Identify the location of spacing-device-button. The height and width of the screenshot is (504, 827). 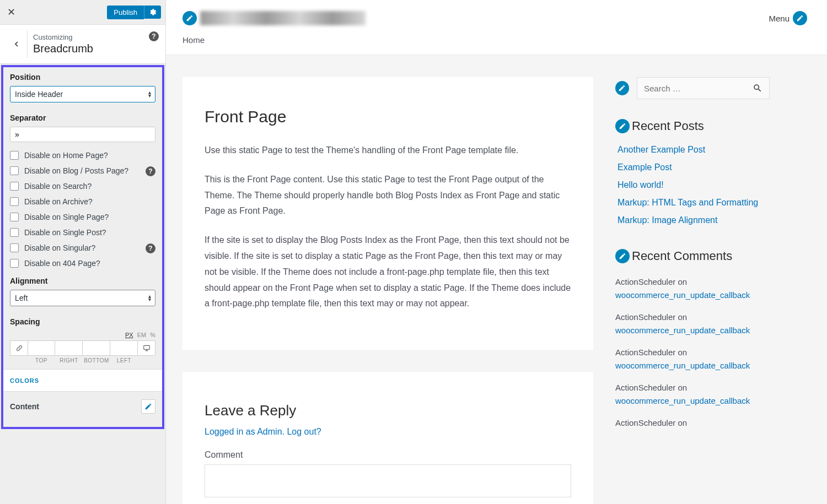
(147, 348).